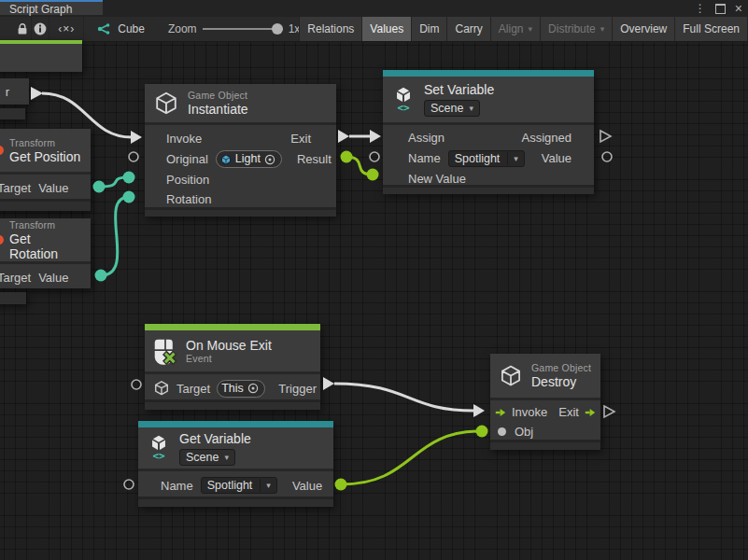 The height and width of the screenshot is (560, 748). I want to click on mouse-exit-icon, so click(165, 351).